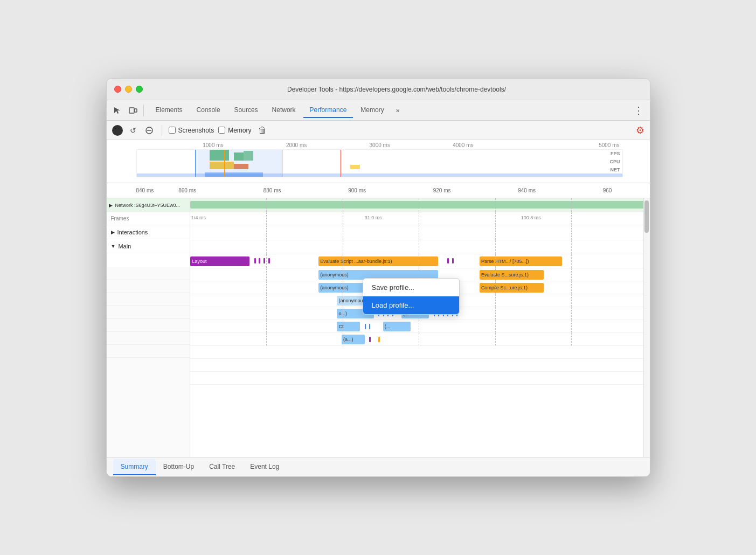 This screenshot has width=756, height=555. Describe the element at coordinates (397, 327) in the screenshot. I see `paren-bar-2: (...` at that location.